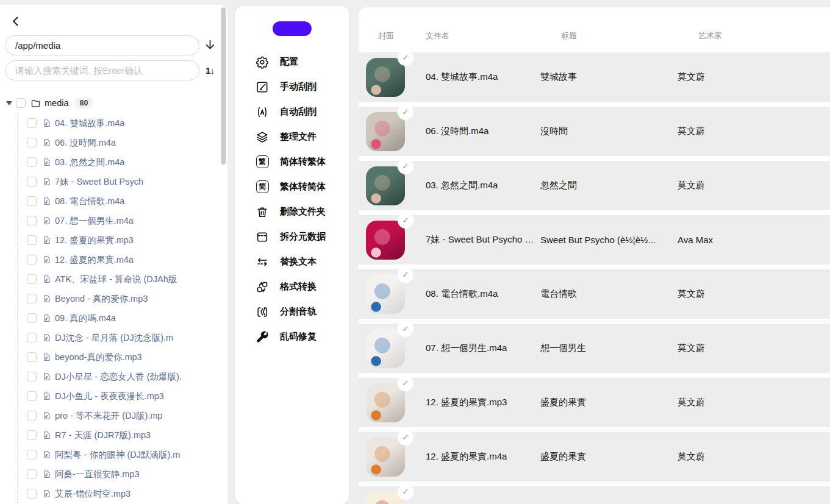 This screenshot has height=504, width=830. Describe the element at coordinates (127, 123) in the screenshot. I see `tree-item: 04. 雙城故事.m4a` at that location.